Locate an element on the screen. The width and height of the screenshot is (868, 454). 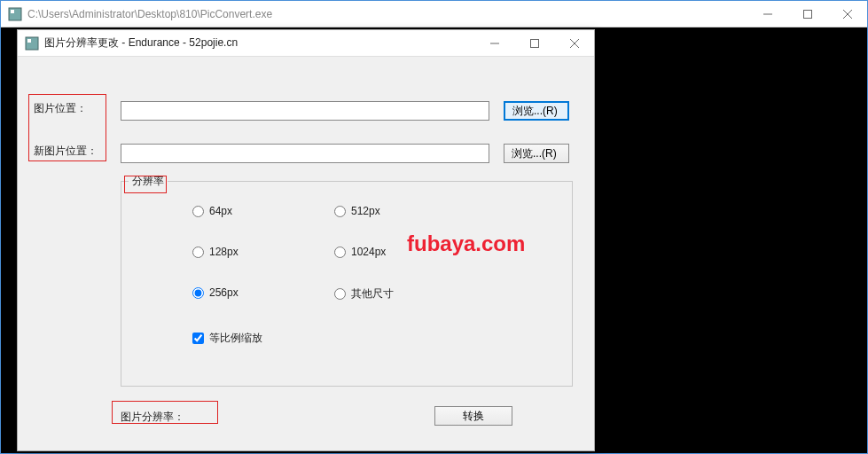
radio-64px-label: 64px is located at coordinates (221, 211).